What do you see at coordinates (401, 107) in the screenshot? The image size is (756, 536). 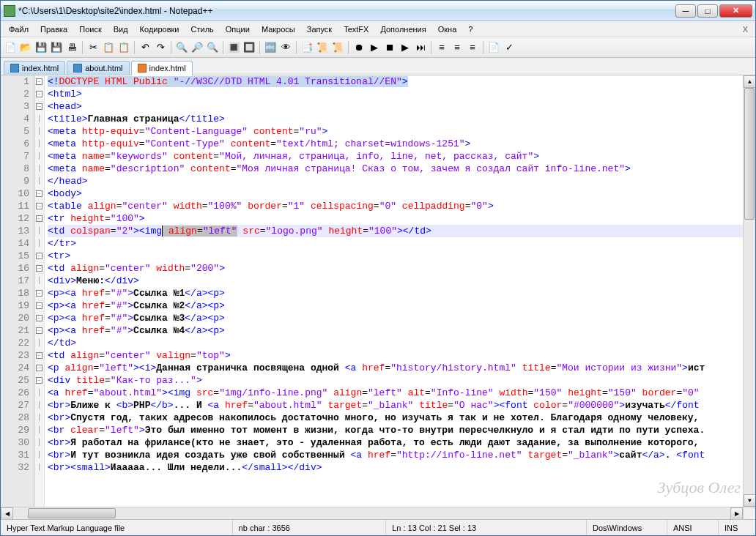 I see `code-line: <head>` at bounding box center [401, 107].